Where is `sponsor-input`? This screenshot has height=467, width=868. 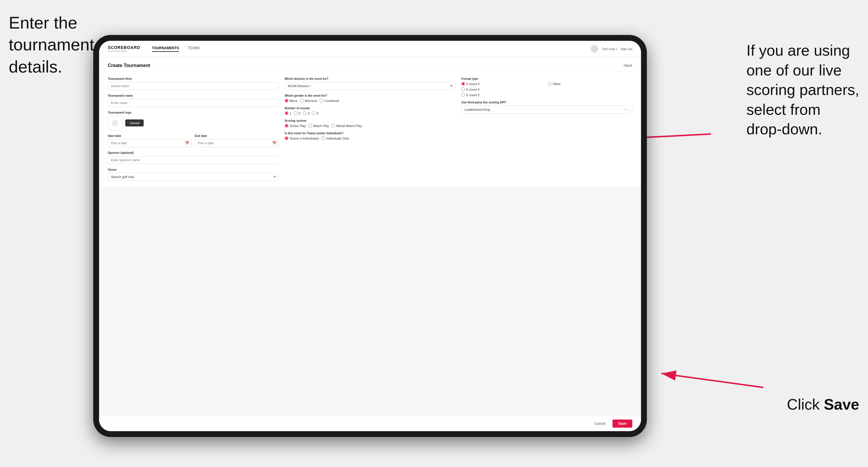 sponsor-input is located at coordinates (193, 160).